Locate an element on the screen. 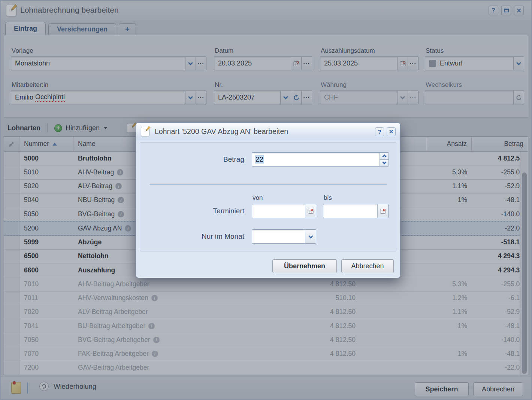 Image resolution: width=532 pixels, height=400 pixels. dialog-content: Betrag 22 von bis Terminiert is located at coordinates (268, 197).